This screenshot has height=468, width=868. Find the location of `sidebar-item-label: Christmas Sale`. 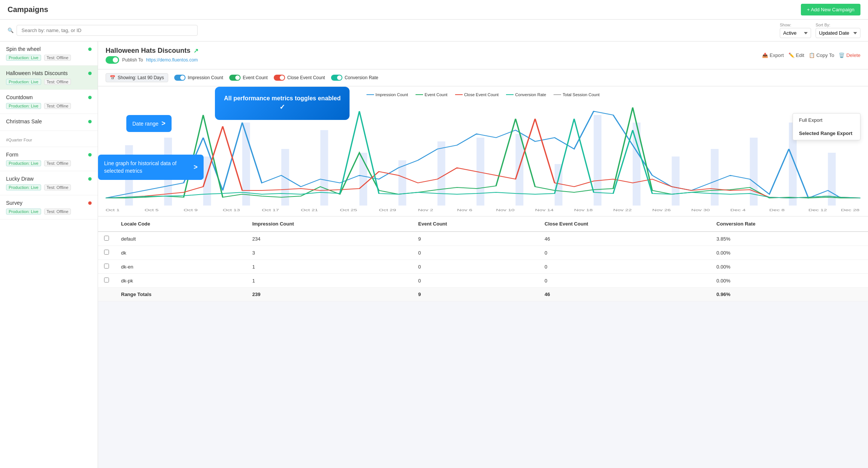

sidebar-item-label: Christmas Sale is located at coordinates (24, 121).